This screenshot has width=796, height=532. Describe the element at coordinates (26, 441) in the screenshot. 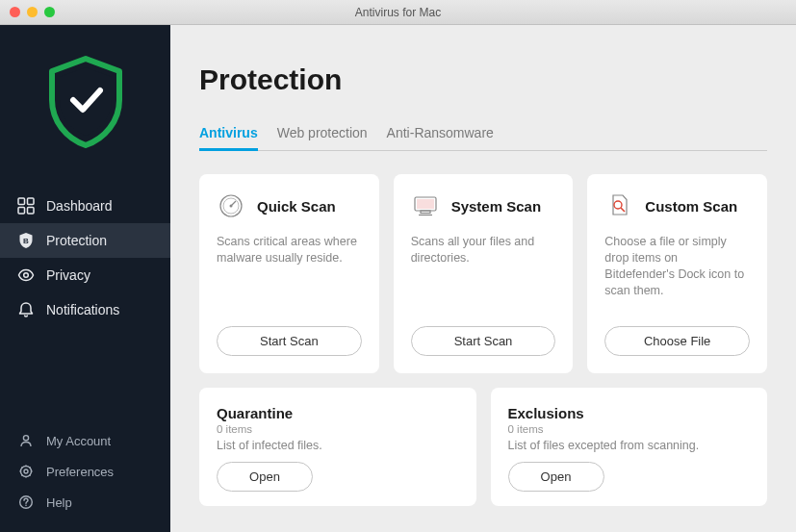

I see `user-icon` at that location.